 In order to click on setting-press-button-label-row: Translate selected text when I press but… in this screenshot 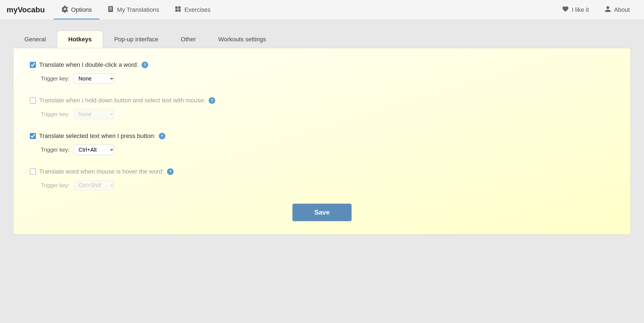, I will do `click(322, 136)`.